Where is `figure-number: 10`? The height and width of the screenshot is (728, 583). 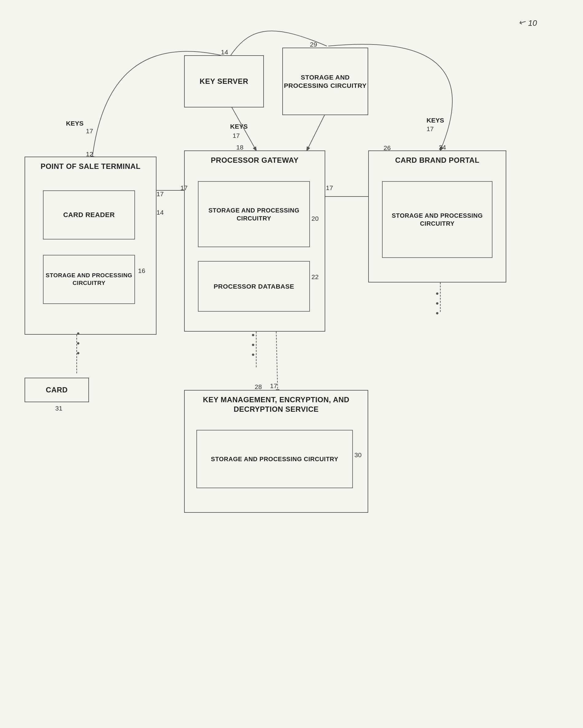
figure-number: 10 is located at coordinates (532, 23).